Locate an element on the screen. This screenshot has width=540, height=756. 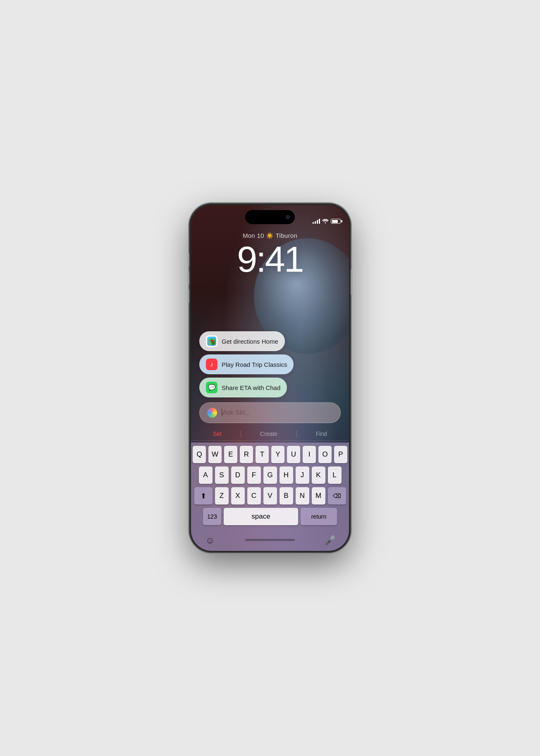
backspace-key: ⌫ is located at coordinates (337, 496).